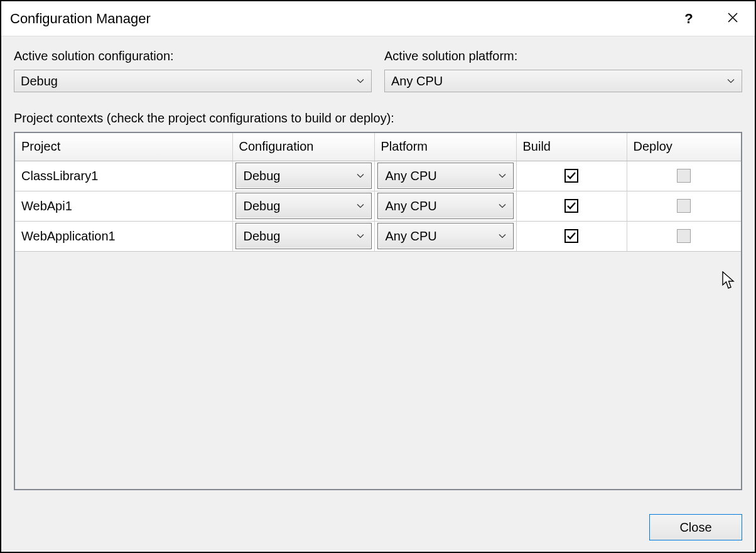 Image resolution: width=756 pixels, height=553 pixels. Describe the element at coordinates (338, 19) in the screenshot. I see `window-title: Configuration Manager` at that location.